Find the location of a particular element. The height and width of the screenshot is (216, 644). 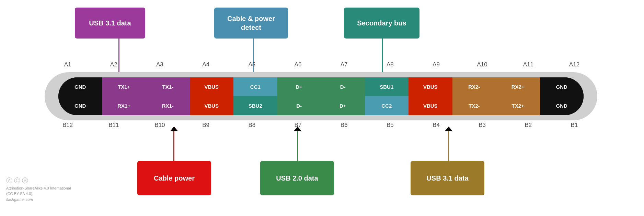

label-A7: A7 is located at coordinates (344, 65).